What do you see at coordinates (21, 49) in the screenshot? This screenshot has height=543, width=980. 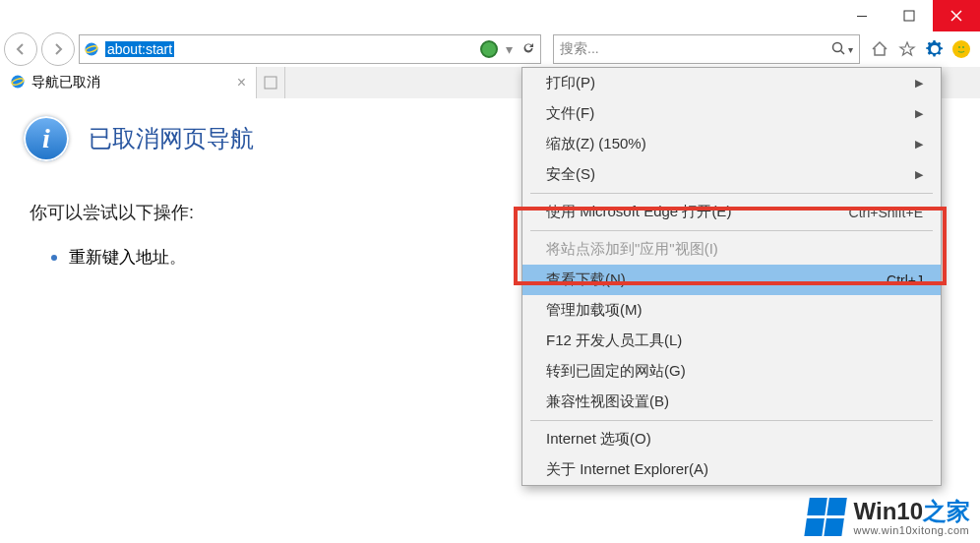 I see `back-button` at bounding box center [21, 49].